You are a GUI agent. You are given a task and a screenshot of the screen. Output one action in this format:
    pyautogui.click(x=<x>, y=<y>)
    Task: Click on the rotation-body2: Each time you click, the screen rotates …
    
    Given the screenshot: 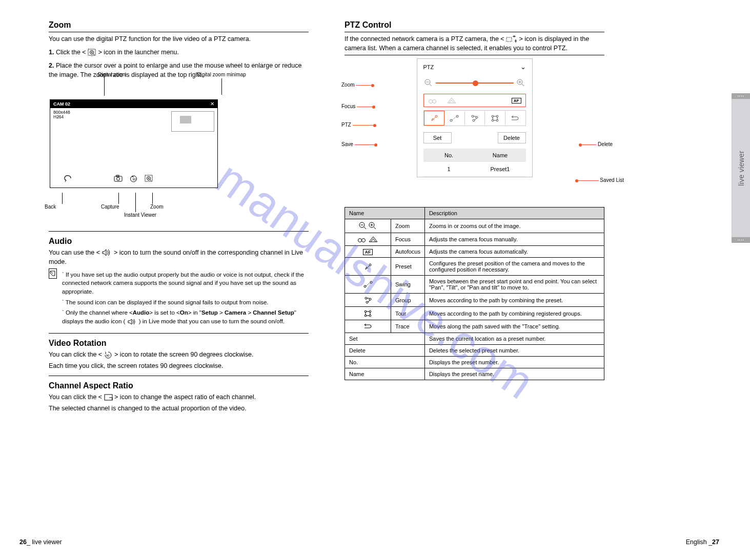 What is the action you would take?
    pyautogui.click(x=178, y=366)
    